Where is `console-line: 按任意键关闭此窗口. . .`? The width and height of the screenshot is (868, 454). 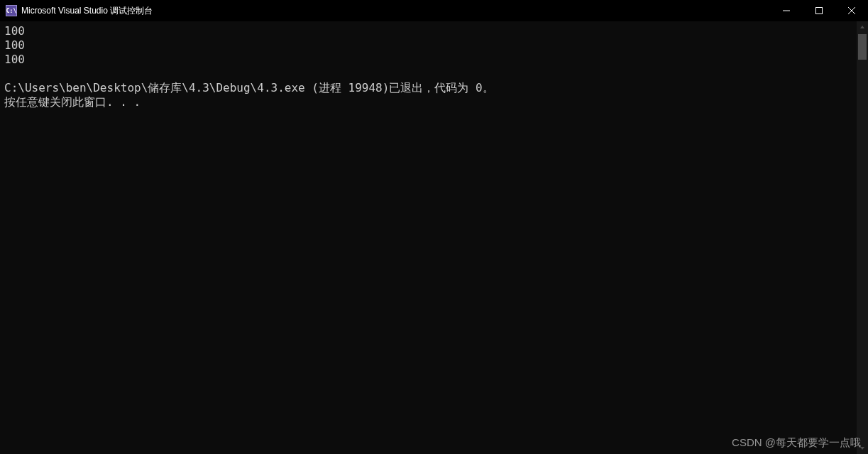
console-line: 按任意键关闭此窗口. . . is located at coordinates (429, 102).